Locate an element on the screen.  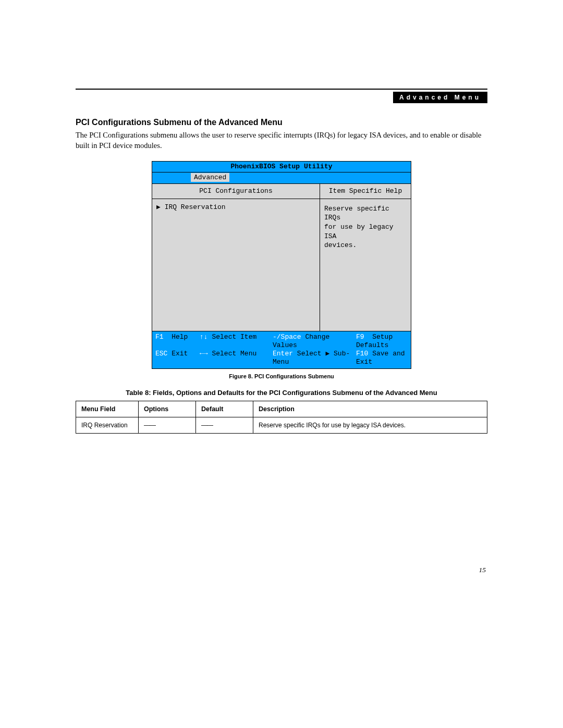
bios-key-label: Exit is located at coordinates (179, 353).